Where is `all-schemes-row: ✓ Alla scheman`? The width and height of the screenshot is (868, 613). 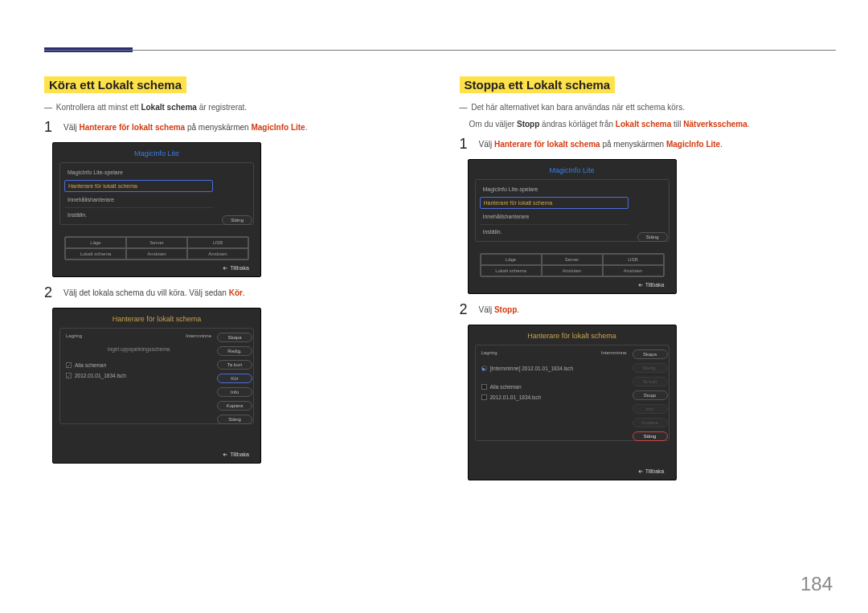 all-schemes-row: ✓ Alla scheman is located at coordinates (138, 365).